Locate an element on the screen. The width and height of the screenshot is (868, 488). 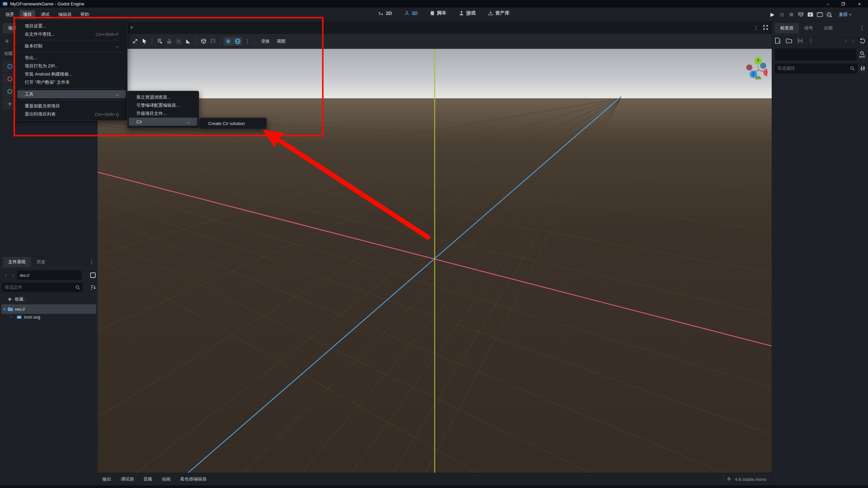
favorites-star-icon: ★ is located at coordinates (9, 299).